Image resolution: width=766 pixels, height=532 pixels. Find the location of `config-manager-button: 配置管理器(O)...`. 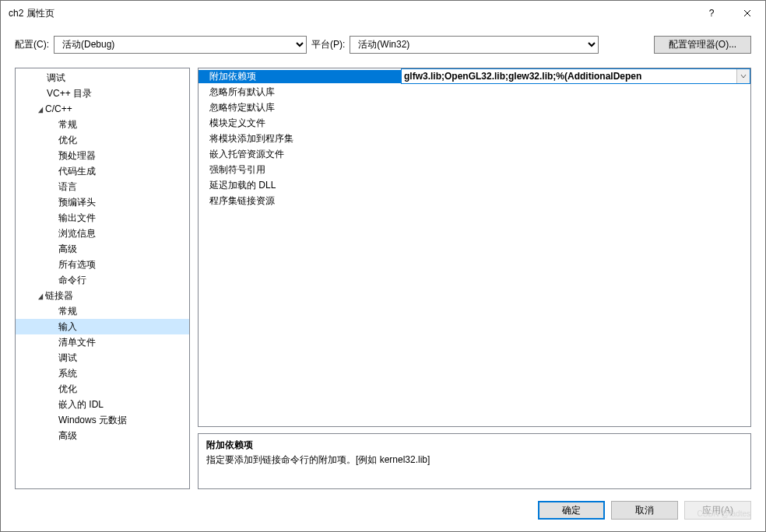

config-manager-button: 配置管理器(O)... is located at coordinates (702, 45).